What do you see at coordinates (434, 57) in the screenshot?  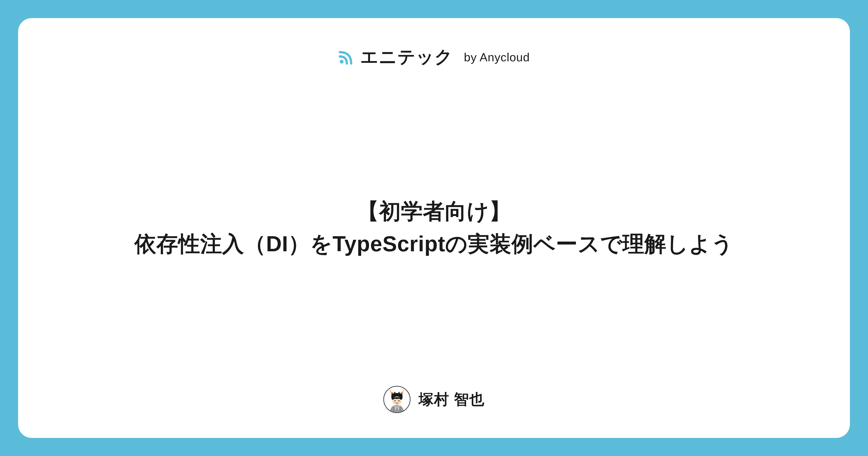 I see `header: エニテック by Anycloud` at bounding box center [434, 57].